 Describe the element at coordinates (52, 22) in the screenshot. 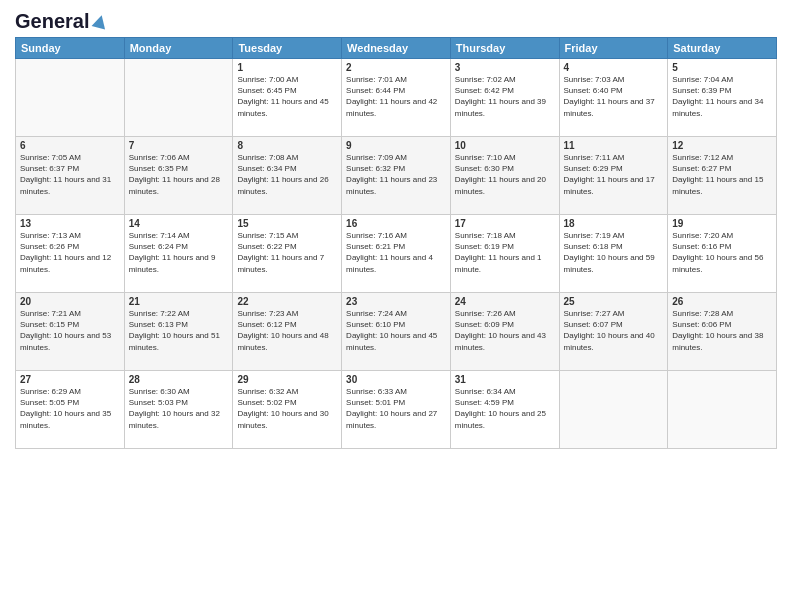

I see `logo-general: General` at that location.